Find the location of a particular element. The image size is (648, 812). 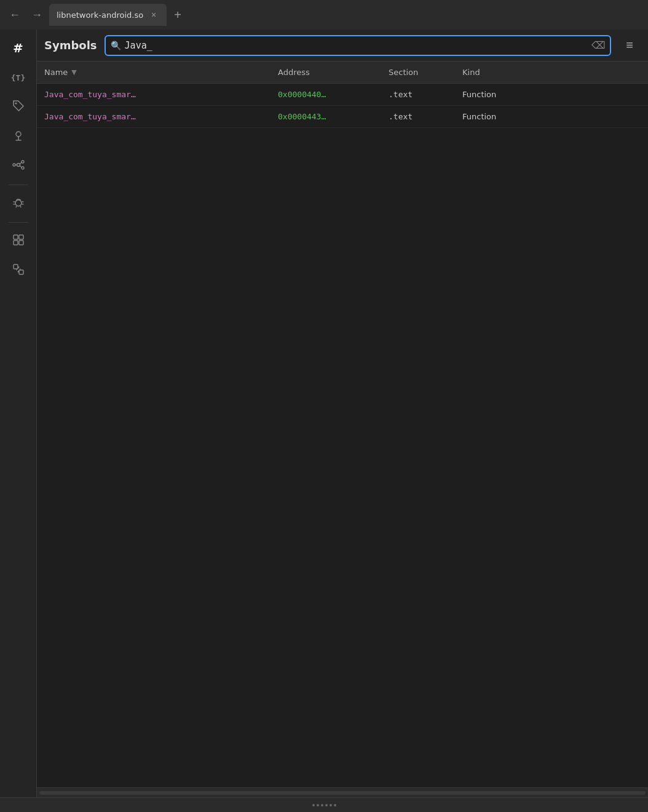

table-row: Java_com_tuya_smar… 0x0000440… .text Fun… is located at coordinates (342, 95).